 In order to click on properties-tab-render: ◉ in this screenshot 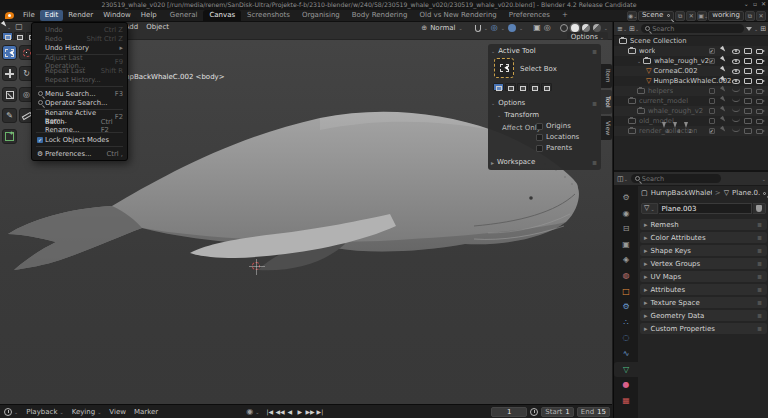, I will do `click(626, 214)`.